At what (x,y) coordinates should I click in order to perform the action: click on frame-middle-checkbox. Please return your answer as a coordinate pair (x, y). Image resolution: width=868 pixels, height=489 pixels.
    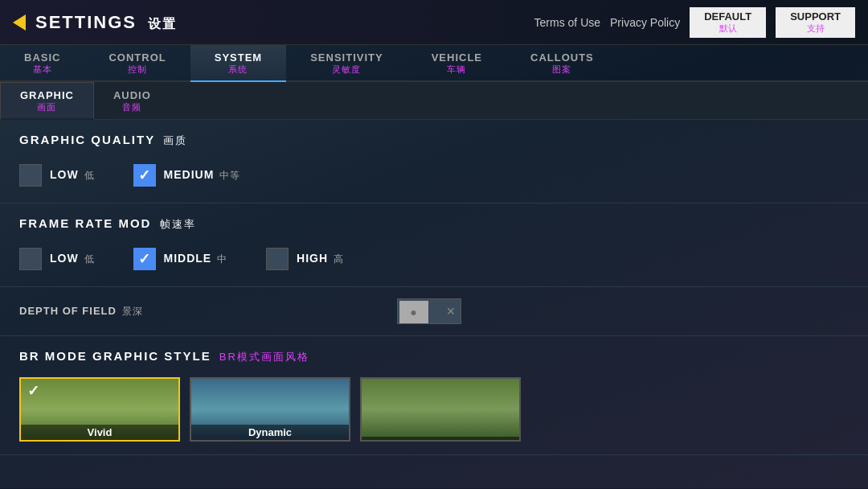
    Looking at the image, I should click on (145, 259).